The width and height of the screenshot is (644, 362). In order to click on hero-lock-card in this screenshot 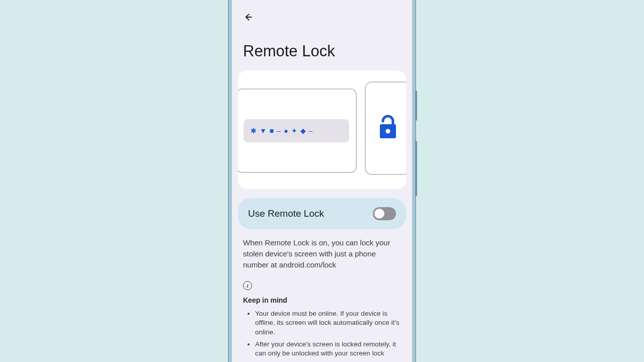, I will do `click(385, 128)`.